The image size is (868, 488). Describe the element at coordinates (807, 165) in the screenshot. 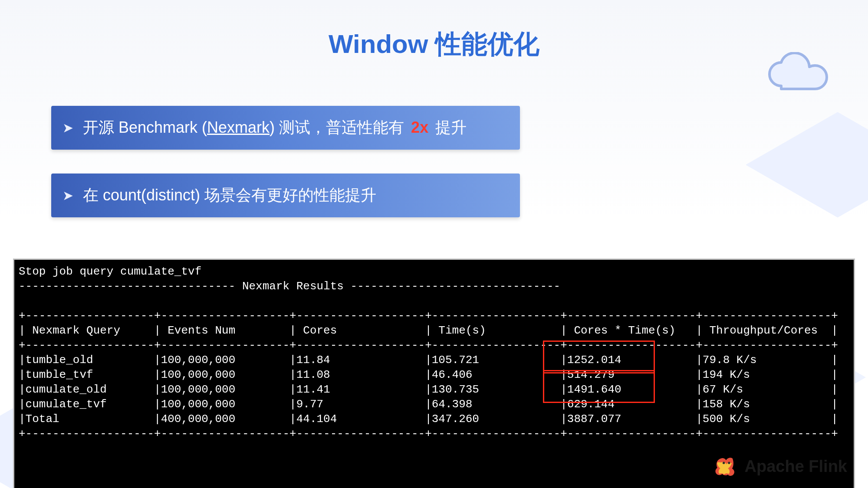

I see `decorative-cube` at that location.